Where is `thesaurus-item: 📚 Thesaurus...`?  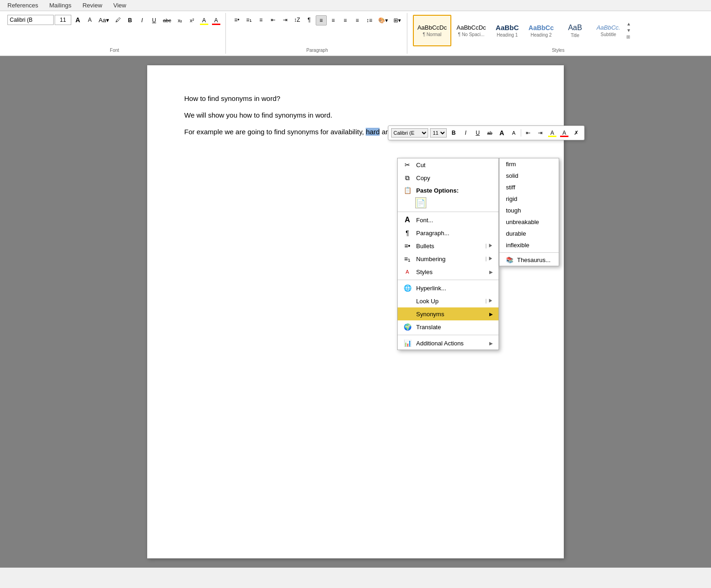
thesaurus-item: 📚 Thesaurus... is located at coordinates (529, 260).